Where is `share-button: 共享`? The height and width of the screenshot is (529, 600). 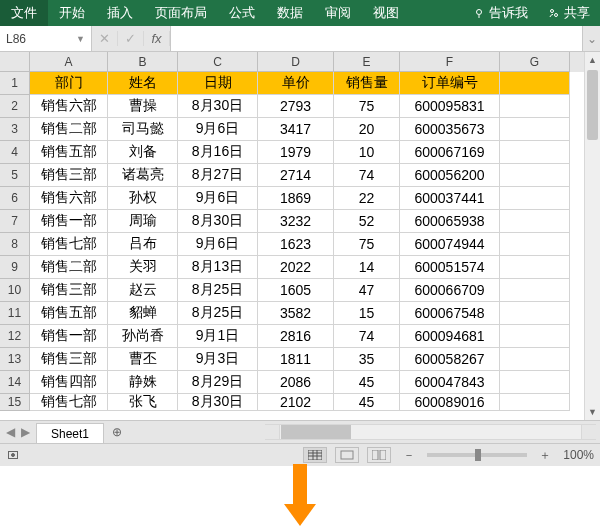
share-button: 共享 is located at coordinates (569, 13).